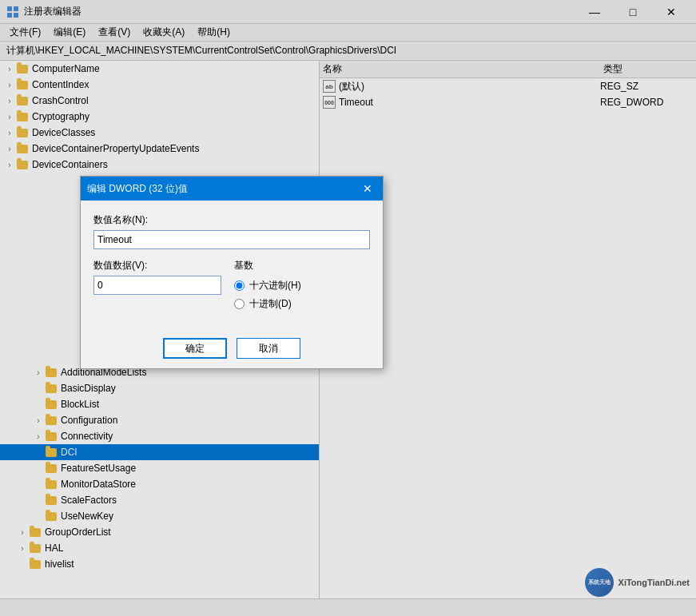  I want to click on dec-radio, so click(240, 304).